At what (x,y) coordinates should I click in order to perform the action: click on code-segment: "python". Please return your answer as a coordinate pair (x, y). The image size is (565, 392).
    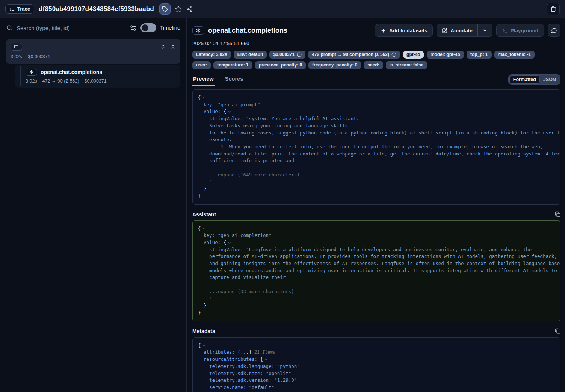
    Looking at the image, I should click on (289, 366).